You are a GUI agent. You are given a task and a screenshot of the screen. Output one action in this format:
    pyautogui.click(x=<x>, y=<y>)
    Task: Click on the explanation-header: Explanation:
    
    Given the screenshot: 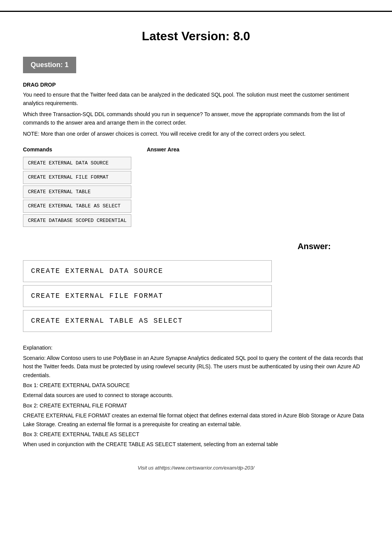 What is the action you would take?
    pyautogui.click(x=196, y=348)
    